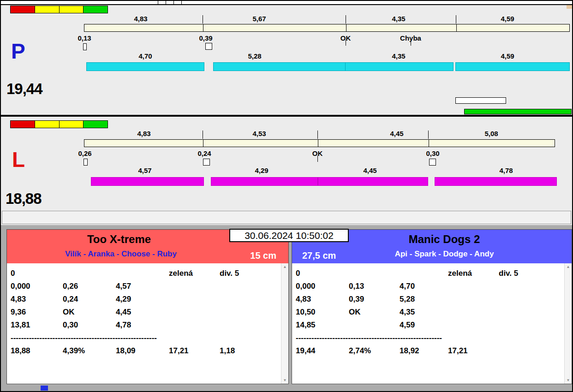  What do you see at coordinates (289, 235) in the screenshot?
I see `datetime-display: 30.06.2024 10:50:02` at bounding box center [289, 235].